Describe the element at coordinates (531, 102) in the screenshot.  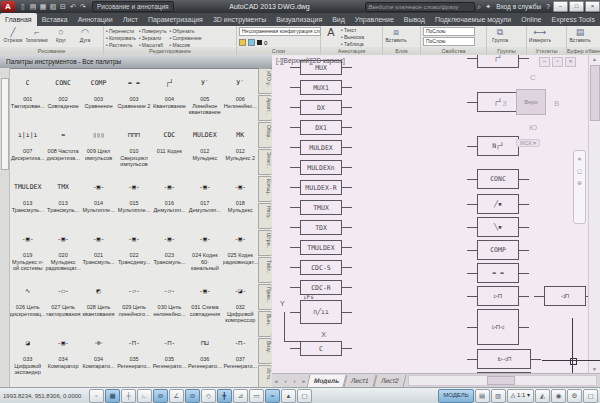
I see `viewcube-top-face: Верх` at that location.